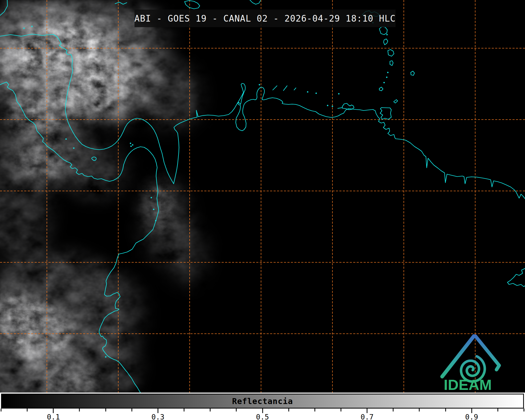 This screenshot has width=525, height=420. I want to click on colorbar-tick-label: 0.5, so click(263, 417).